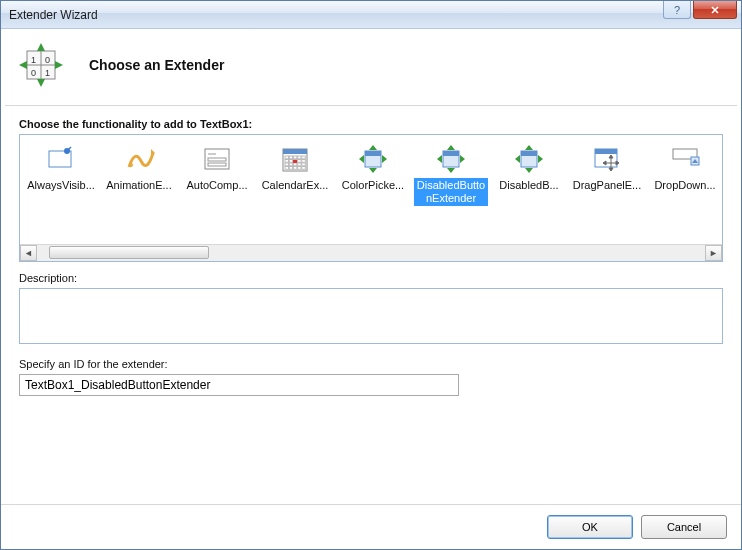  Describe the element at coordinates (371, 253) in the screenshot. I see `scroll-track` at that location.